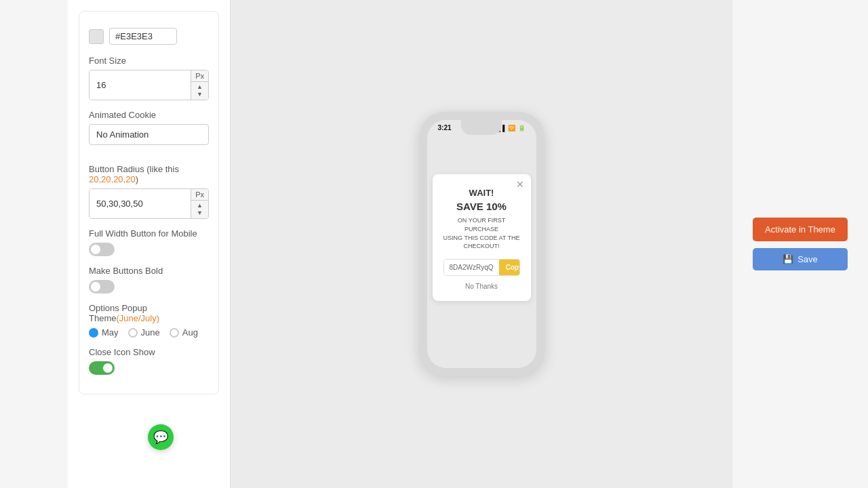 The width and height of the screenshot is (868, 488). Describe the element at coordinates (104, 332) in the screenshot. I see `theme-radio-may: May` at that location.